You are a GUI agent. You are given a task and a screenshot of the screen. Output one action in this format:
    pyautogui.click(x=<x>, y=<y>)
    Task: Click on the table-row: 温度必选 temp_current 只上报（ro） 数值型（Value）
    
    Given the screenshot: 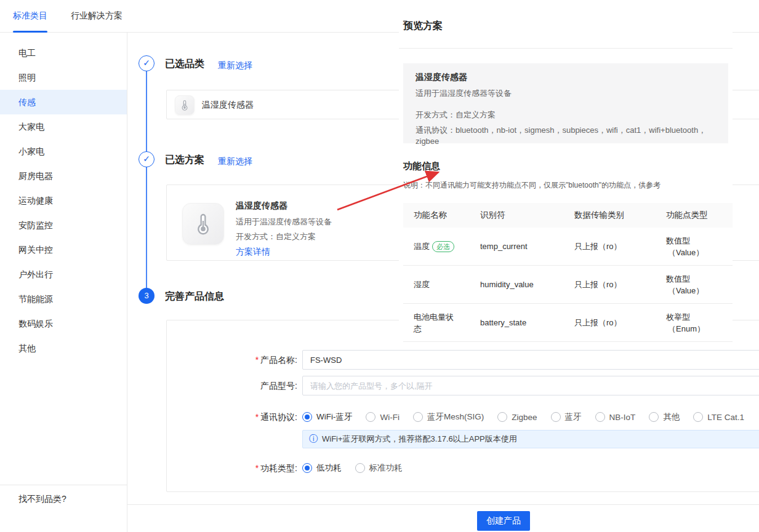 What is the action you would take?
    pyautogui.click(x=568, y=247)
    